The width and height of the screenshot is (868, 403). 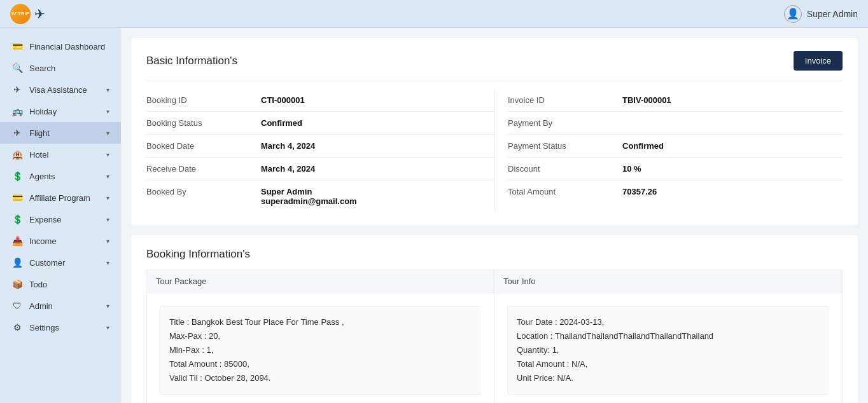 What do you see at coordinates (17, 241) in the screenshot?
I see `income-icon: 📥` at bounding box center [17, 241].